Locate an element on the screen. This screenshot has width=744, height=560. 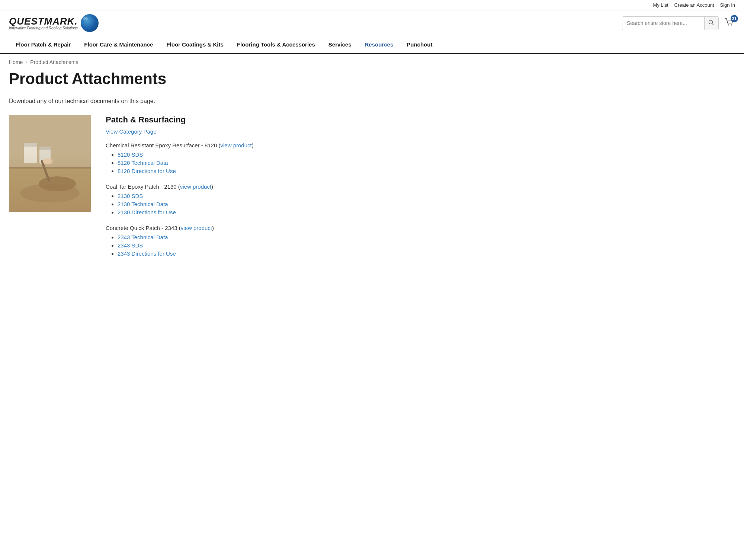
product-name-2130: Coal Tar Epoxy Patch - 2130 (view produc… is located at coordinates (420, 187).